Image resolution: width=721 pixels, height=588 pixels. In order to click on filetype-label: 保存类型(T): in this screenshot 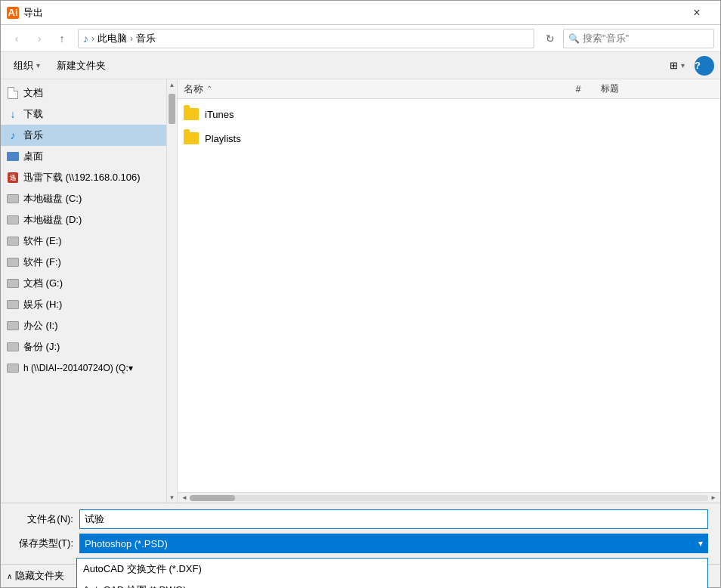, I will do `click(43, 543)`.